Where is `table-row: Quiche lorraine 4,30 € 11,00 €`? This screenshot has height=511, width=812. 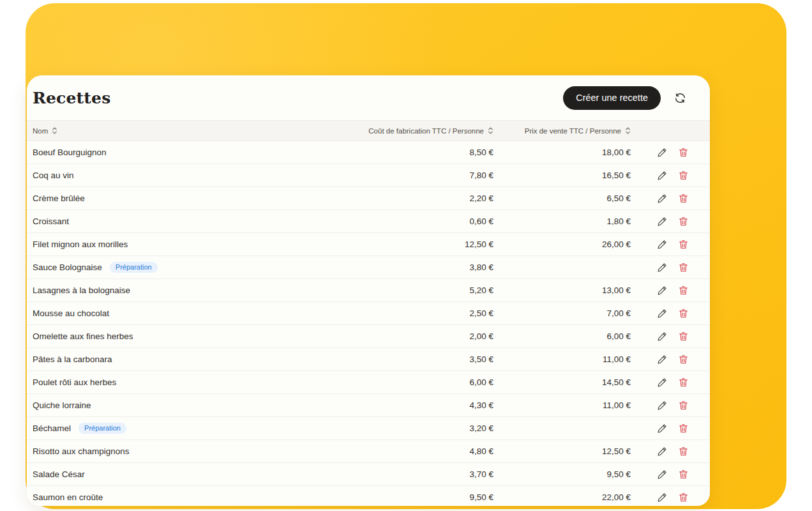 table-row: Quiche lorraine 4,30 € 11,00 € is located at coordinates (368, 406).